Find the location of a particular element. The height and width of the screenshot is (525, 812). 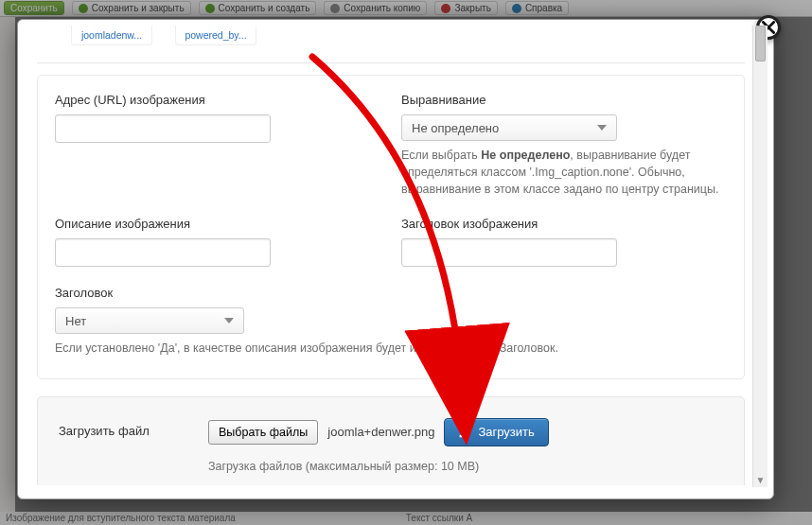

divider is located at coordinates (391, 62).